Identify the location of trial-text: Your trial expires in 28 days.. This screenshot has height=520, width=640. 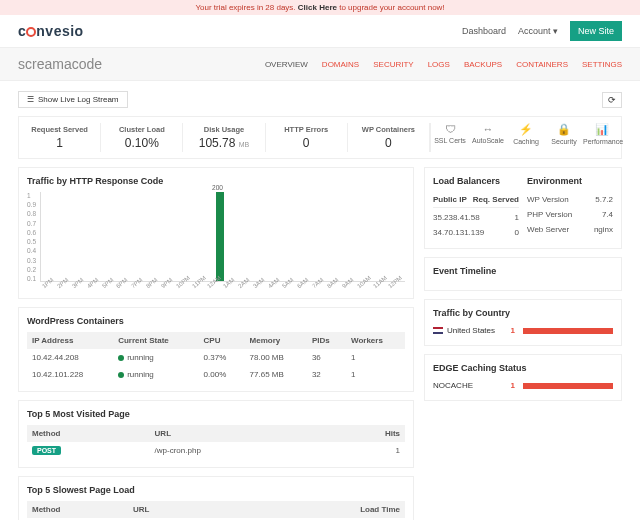
(246, 8).